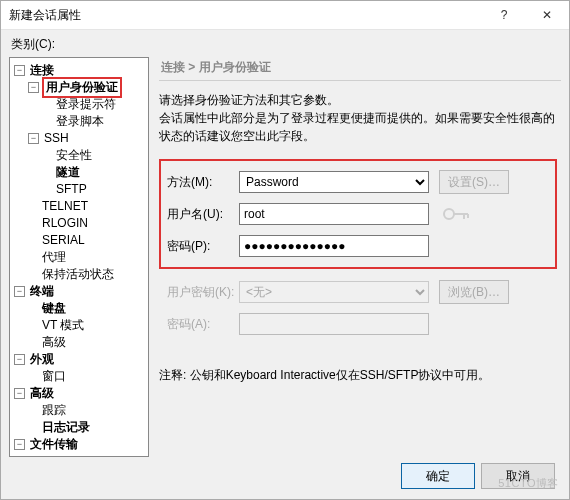 The image size is (570, 500). Describe the element at coordinates (360, 69) in the screenshot. I see `breadcrumb: 连接 > 用户身份验证` at that location.